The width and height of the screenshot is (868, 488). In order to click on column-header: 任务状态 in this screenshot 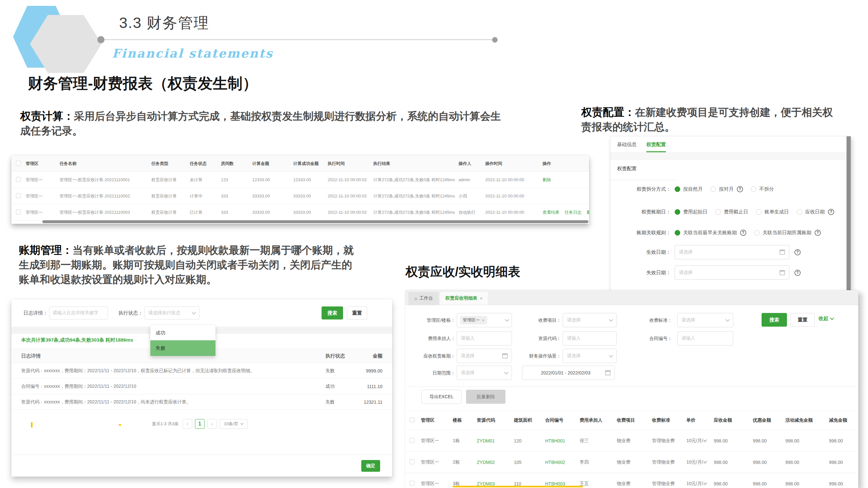, I will do `click(206, 164)`.